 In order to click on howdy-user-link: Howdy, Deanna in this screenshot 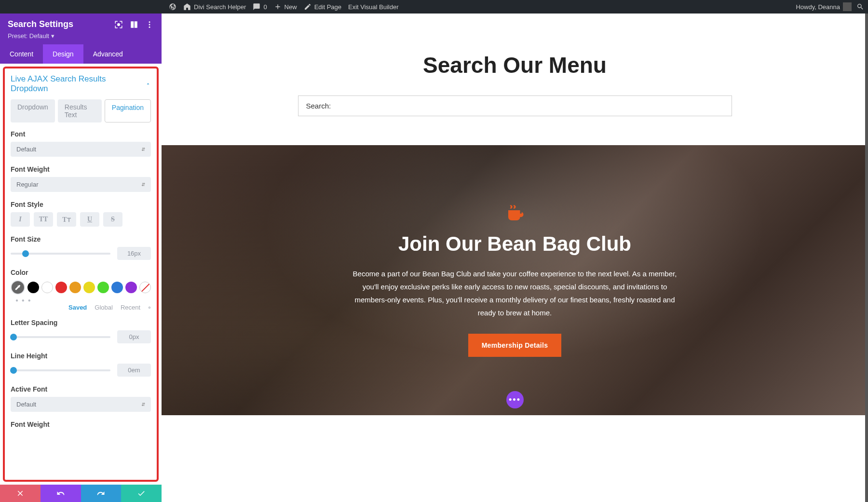, I will do `click(824, 7)`.